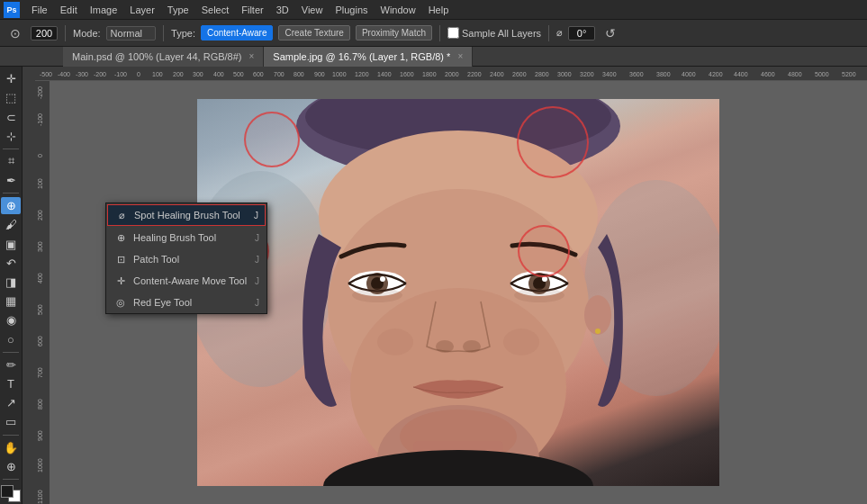 This screenshot has height=504, width=867. What do you see at coordinates (11, 446) in the screenshot?
I see `hand-tool: ✋` at bounding box center [11, 446].